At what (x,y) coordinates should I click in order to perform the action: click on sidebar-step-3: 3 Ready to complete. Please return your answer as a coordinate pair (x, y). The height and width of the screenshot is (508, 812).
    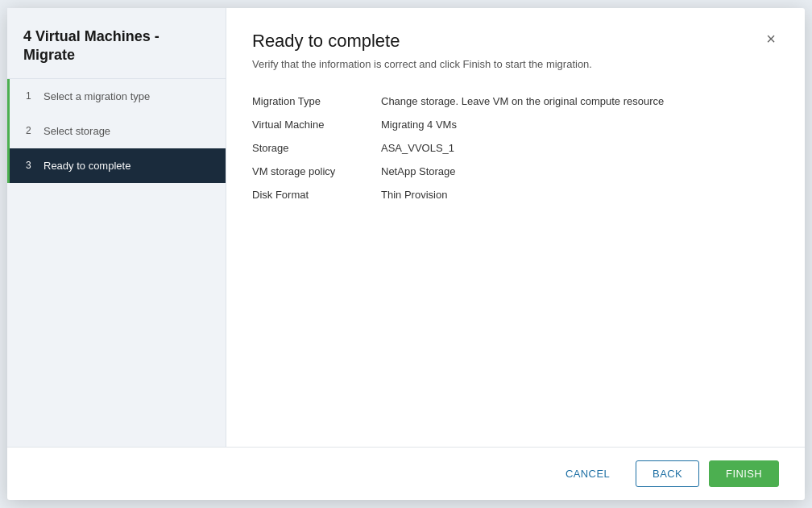
    Looking at the image, I should click on (116, 166).